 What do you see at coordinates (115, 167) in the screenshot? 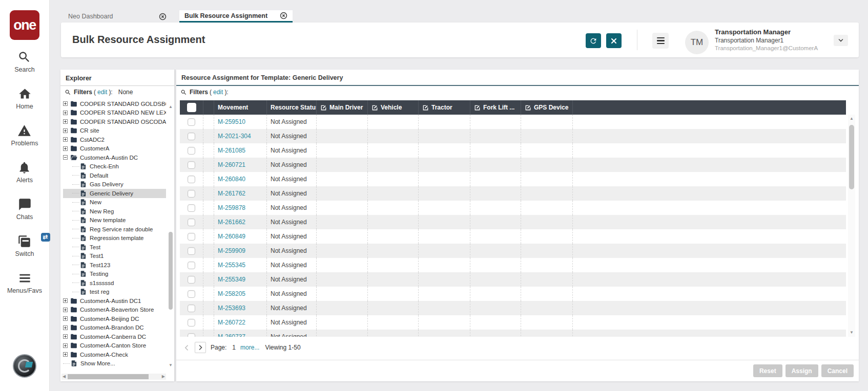
I see `tree-item-check-enh: Check-Enh` at bounding box center [115, 167].